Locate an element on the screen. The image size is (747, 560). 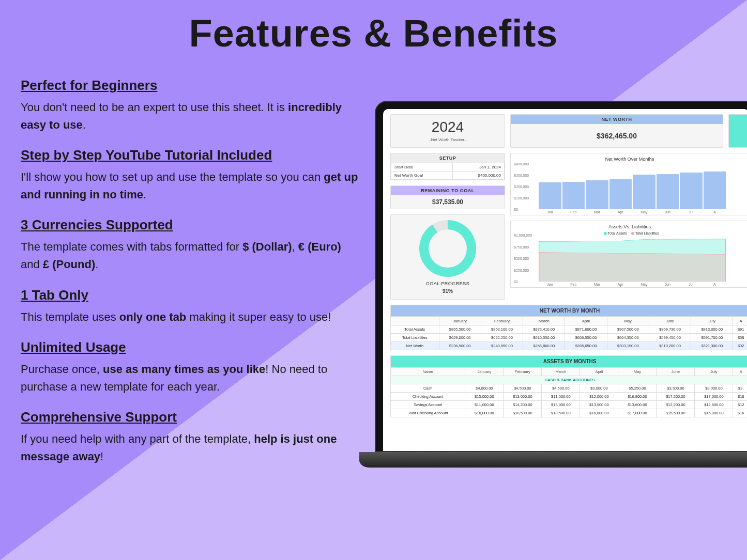
bar-chart: Net Worth Over Months $400,000 $300,000 … is located at coordinates (629, 184).